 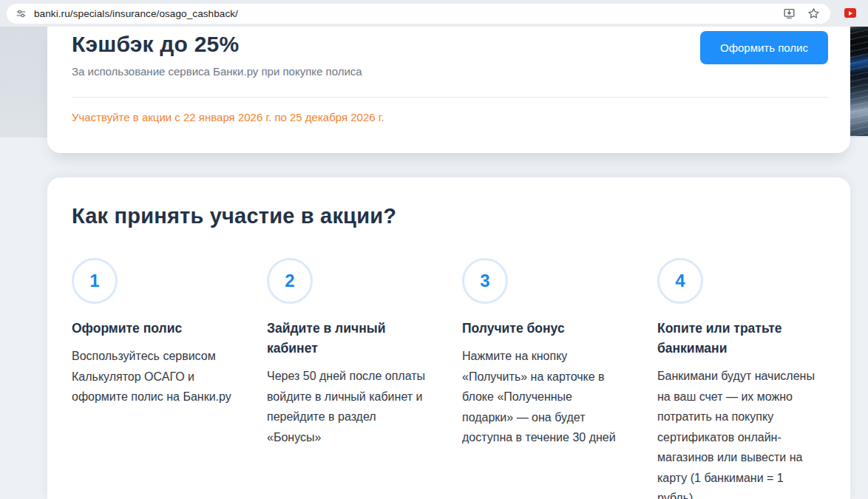 What do you see at coordinates (408, 13) in the screenshot?
I see `url-text: banki.ru/specials/insurance/osago_cashba…` at bounding box center [408, 13].